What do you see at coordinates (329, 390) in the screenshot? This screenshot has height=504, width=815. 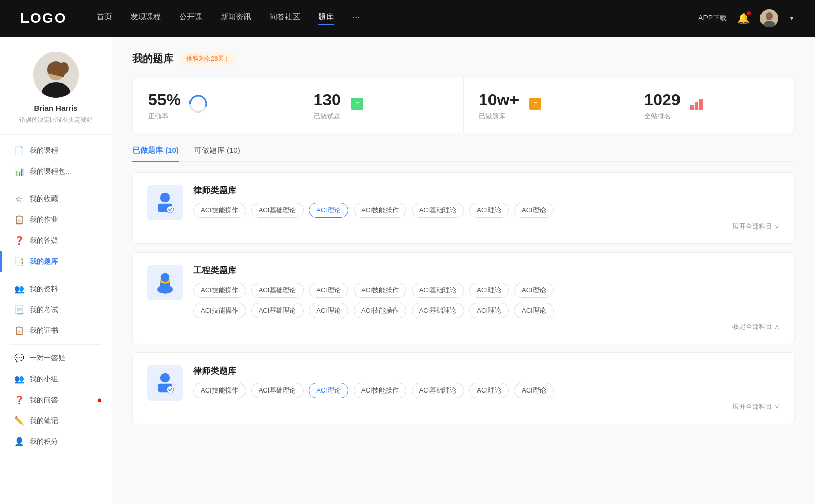 I see `l2-tag-3-selected: ACI理论` at bounding box center [329, 390].